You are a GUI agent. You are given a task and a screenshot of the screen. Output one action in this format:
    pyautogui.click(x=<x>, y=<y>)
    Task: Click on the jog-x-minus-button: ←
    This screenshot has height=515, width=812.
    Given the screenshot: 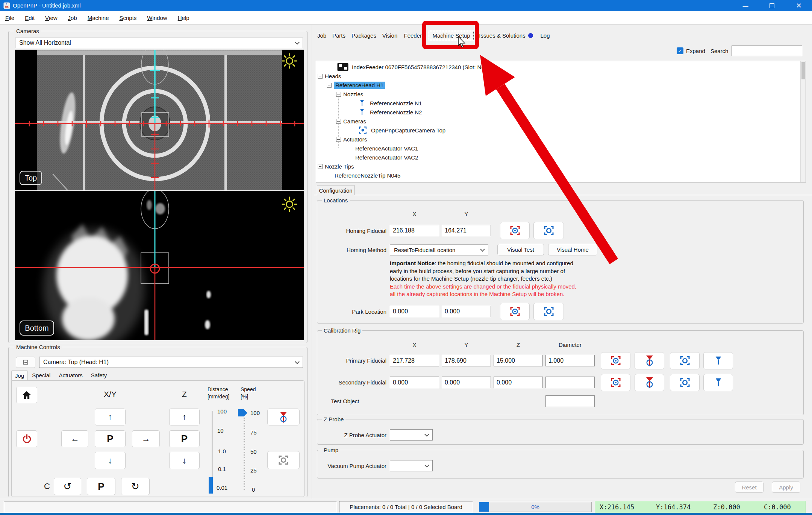 What is the action you would take?
    pyautogui.click(x=75, y=439)
    